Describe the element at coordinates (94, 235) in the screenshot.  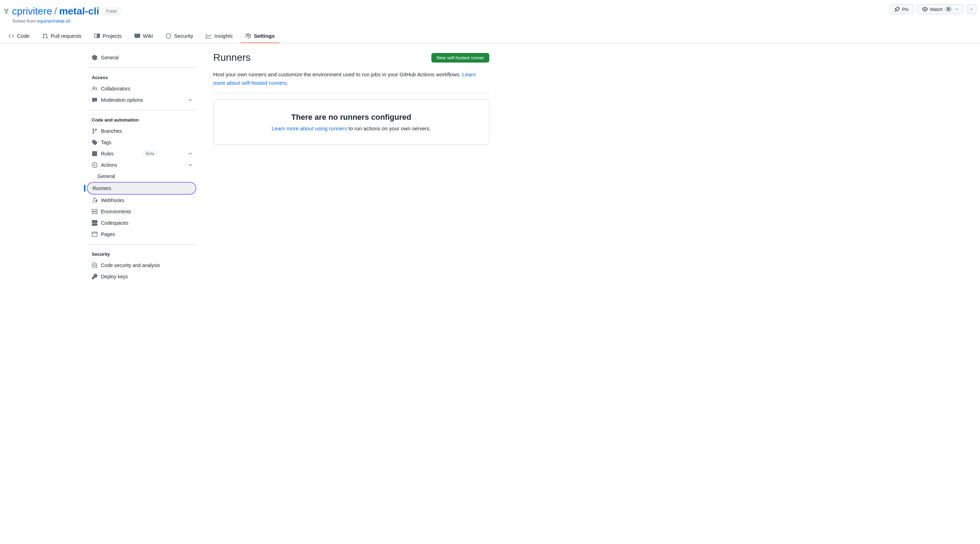
I see `browser-icon` at that location.